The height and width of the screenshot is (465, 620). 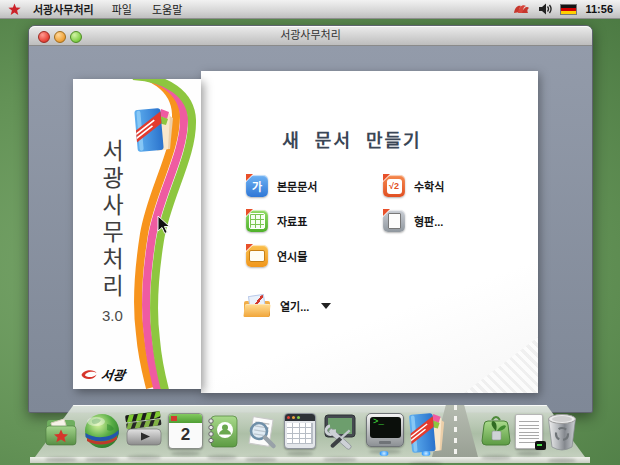 I want to click on german-flag-icon, so click(x=568, y=10).